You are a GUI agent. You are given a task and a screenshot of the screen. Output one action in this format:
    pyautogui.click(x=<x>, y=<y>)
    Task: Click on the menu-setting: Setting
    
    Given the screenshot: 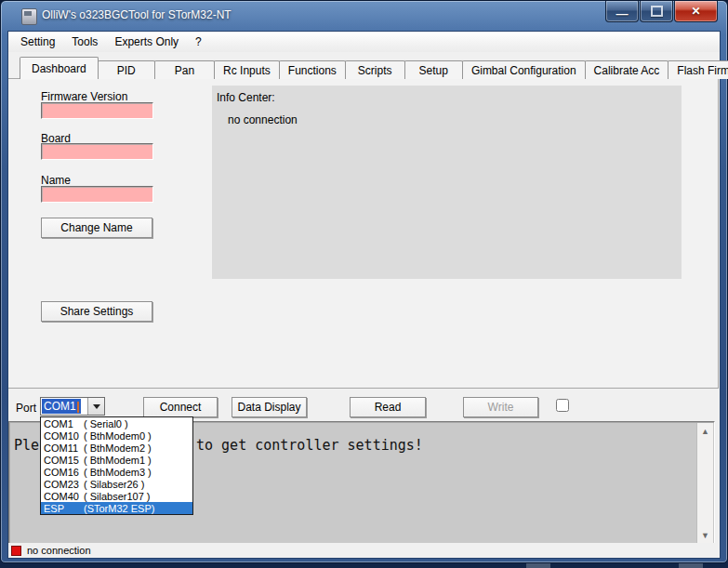 What is the action you would take?
    pyautogui.click(x=37, y=42)
    